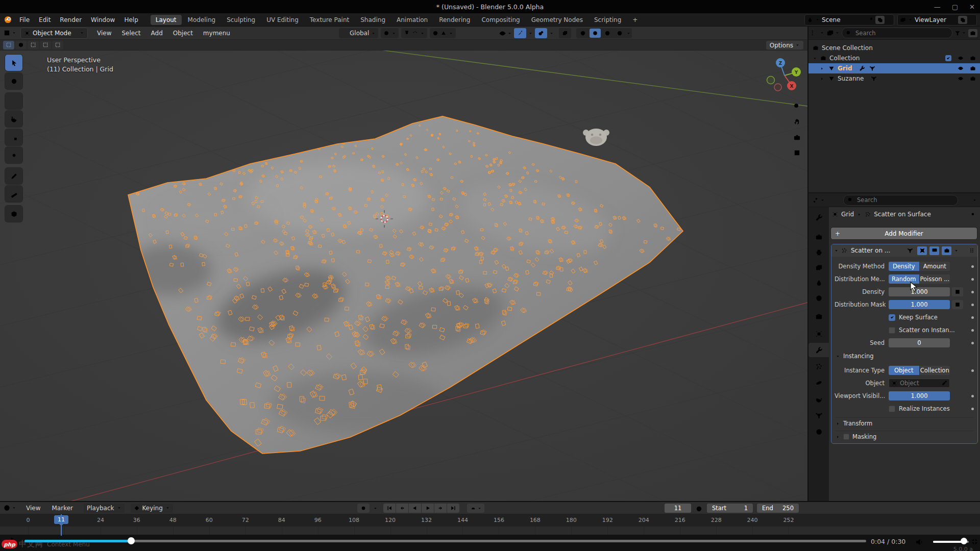 The image size is (980, 551). What do you see at coordinates (833, 33) in the screenshot?
I see `outliner-restriction-dropdown` at bounding box center [833, 33].